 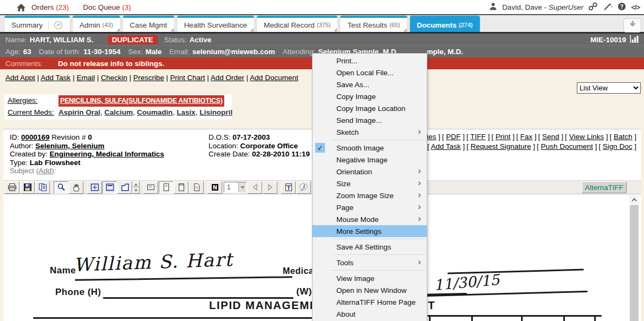 What do you see at coordinates (374, 24) in the screenshot?
I see `tab-test-results: Test Results(65)` at bounding box center [374, 24].